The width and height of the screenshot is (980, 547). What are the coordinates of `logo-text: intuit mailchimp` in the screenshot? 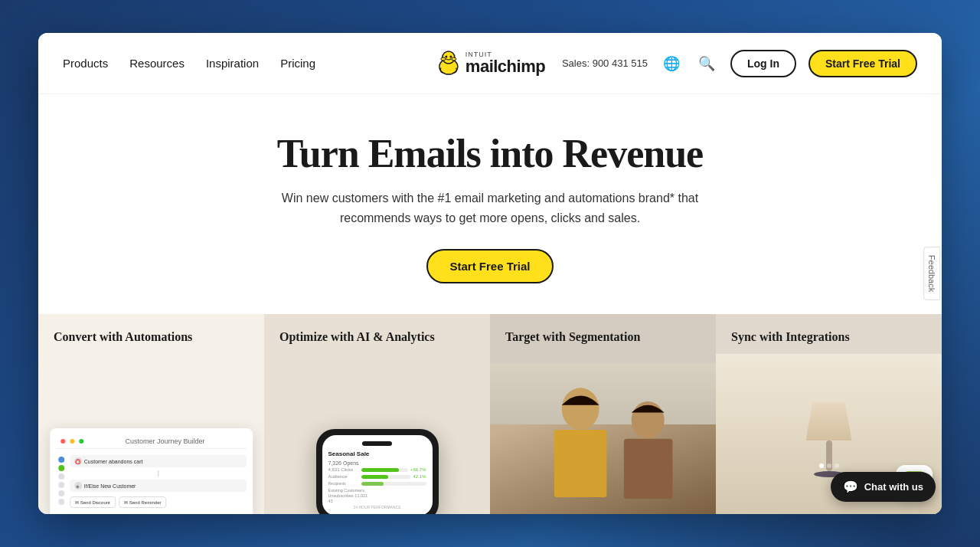 It's located at (505, 63).